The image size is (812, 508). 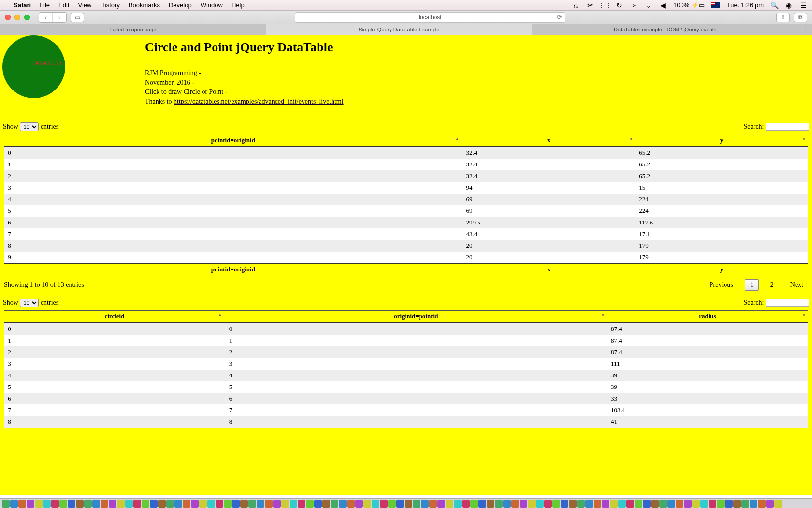 I want to click on status-icon-3: ⋮⋮, so click(x=605, y=5).